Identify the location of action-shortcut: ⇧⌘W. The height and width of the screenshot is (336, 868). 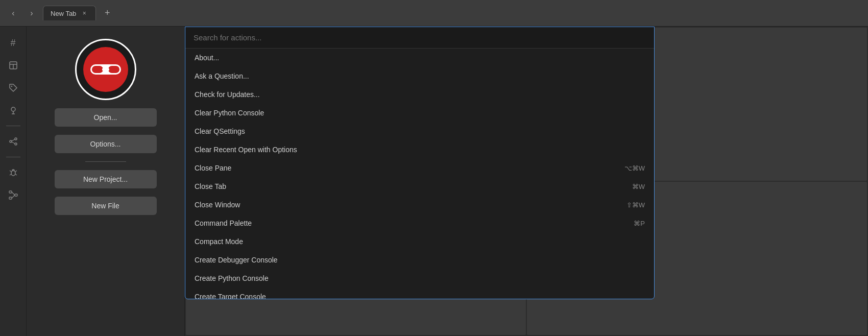
(636, 205).